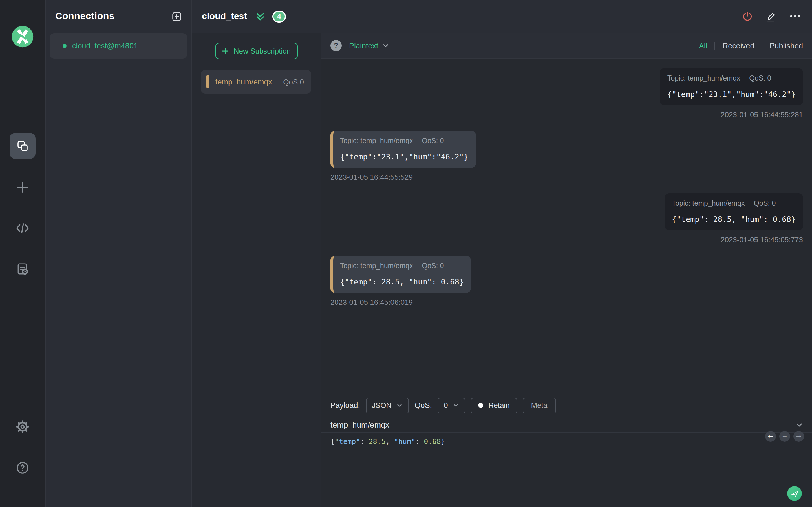 The height and width of the screenshot is (507, 812). Describe the element at coordinates (23, 187) in the screenshot. I see `new-connection-plus-icon` at that location.